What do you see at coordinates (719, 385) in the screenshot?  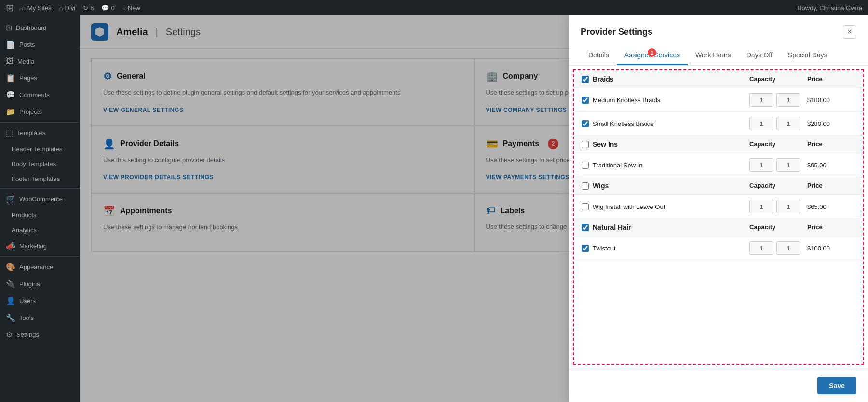 I see `panel-footer: Save` at bounding box center [719, 385].